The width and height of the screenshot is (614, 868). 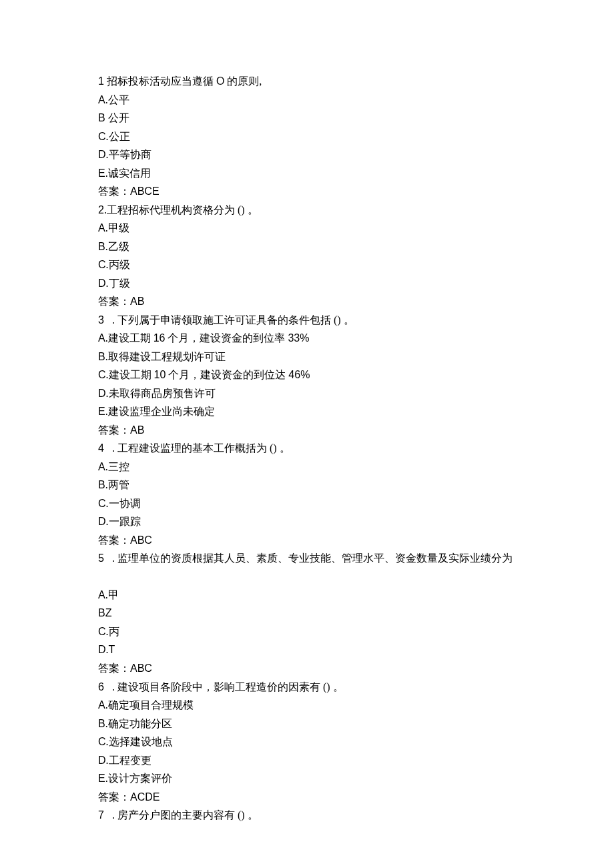 What do you see at coordinates (356, 247) in the screenshot?
I see `text-line: B.乙级` at bounding box center [356, 247].